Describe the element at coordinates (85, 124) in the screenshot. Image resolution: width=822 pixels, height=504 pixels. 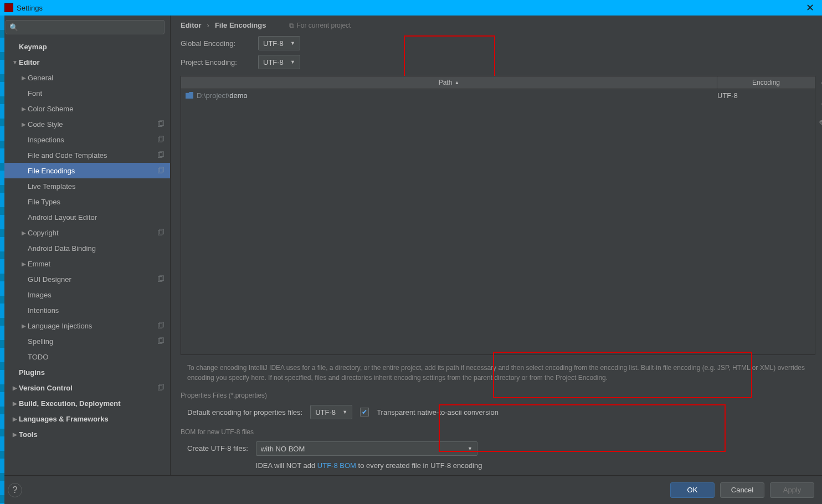
I see `sidebar-item-code-style: Code Style` at that location.